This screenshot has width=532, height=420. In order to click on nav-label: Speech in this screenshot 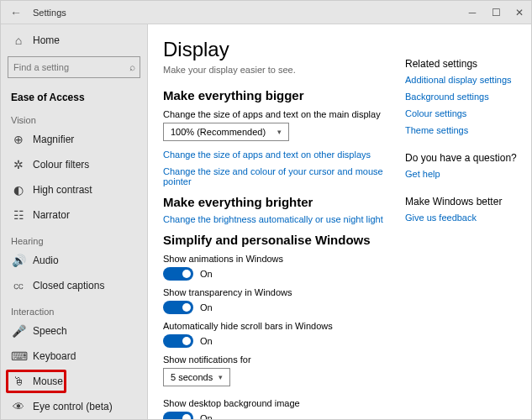, I will do `click(50, 331)`.